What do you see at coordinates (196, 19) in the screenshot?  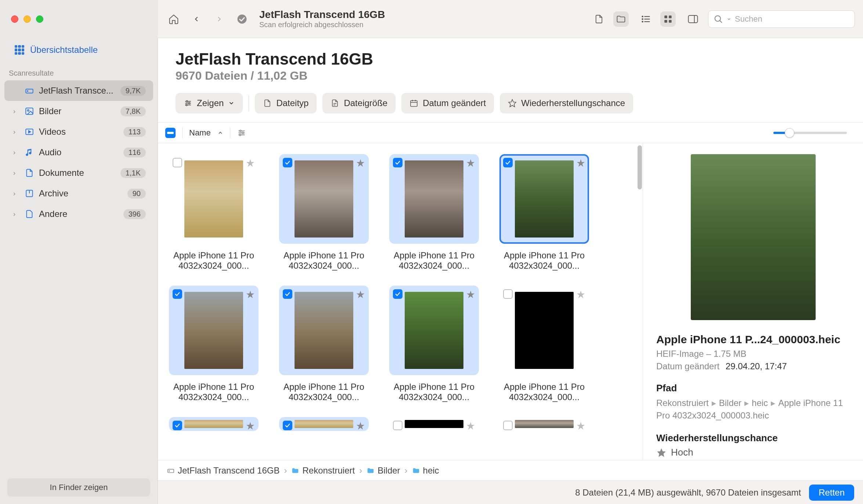 I see `back-button` at bounding box center [196, 19].